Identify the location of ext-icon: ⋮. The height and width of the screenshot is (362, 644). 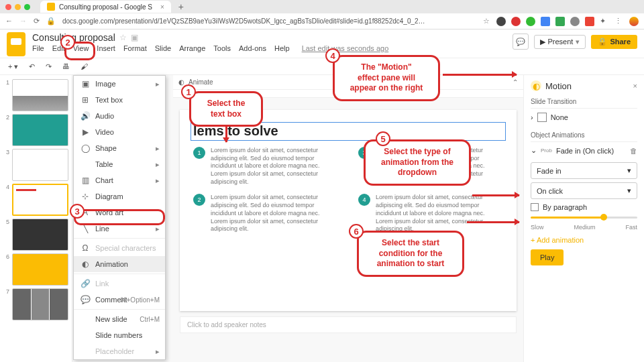
(619, 21).